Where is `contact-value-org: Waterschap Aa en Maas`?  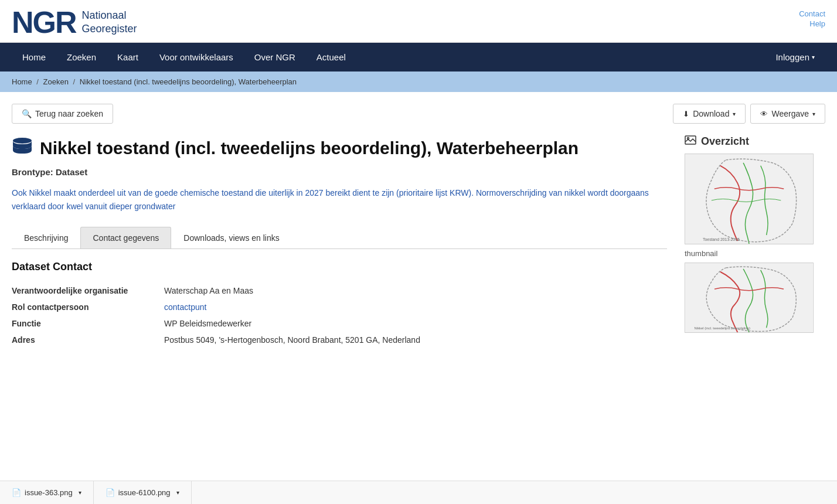 contact-value-org: Waterschap Aa en Maas is located at coordinates (416, 291).